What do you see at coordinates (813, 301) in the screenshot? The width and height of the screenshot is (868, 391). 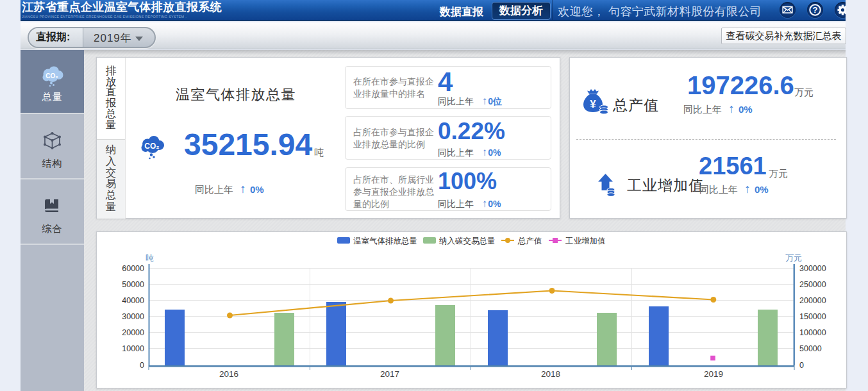 I see `svg-text: 200000` at bounding box center [813, 301].